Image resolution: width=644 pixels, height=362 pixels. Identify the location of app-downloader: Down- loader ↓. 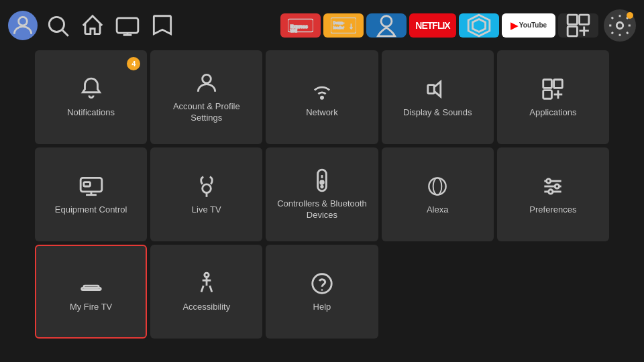
(343, 25).